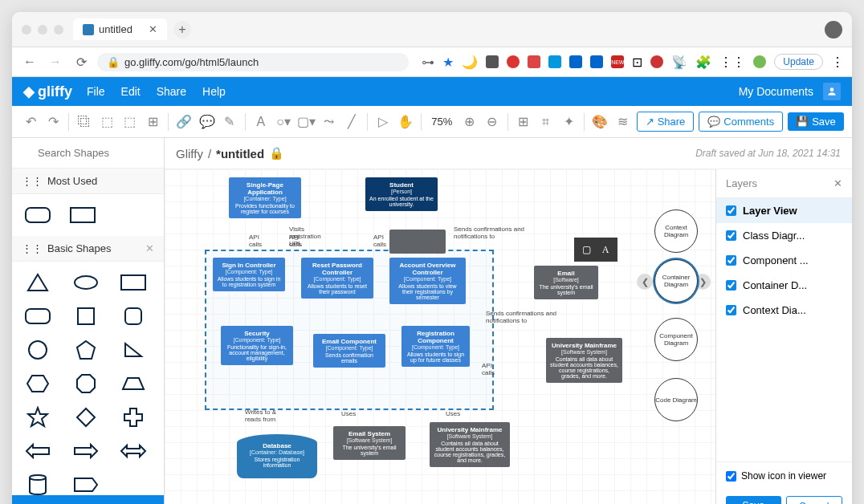 The height and width of the screenshot is (504, 864). Describe the element at coordinates (676, 400) in the screenshot. I see `circle-code: Code Diagram` at that location.